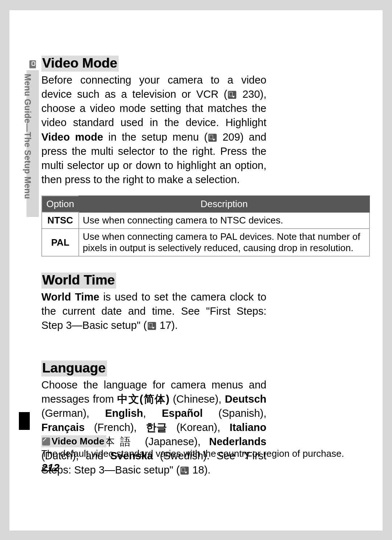  I want to click on desc-pal: Use when connecting camera to PAL device…, so click(224, 242).